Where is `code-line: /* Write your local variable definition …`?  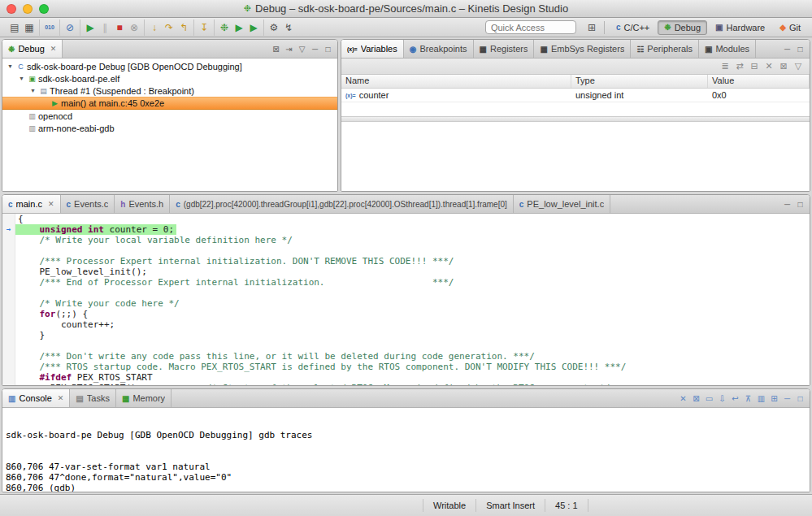 code-line: /* Write your local variable definition … is located at coordinates (406, 241).